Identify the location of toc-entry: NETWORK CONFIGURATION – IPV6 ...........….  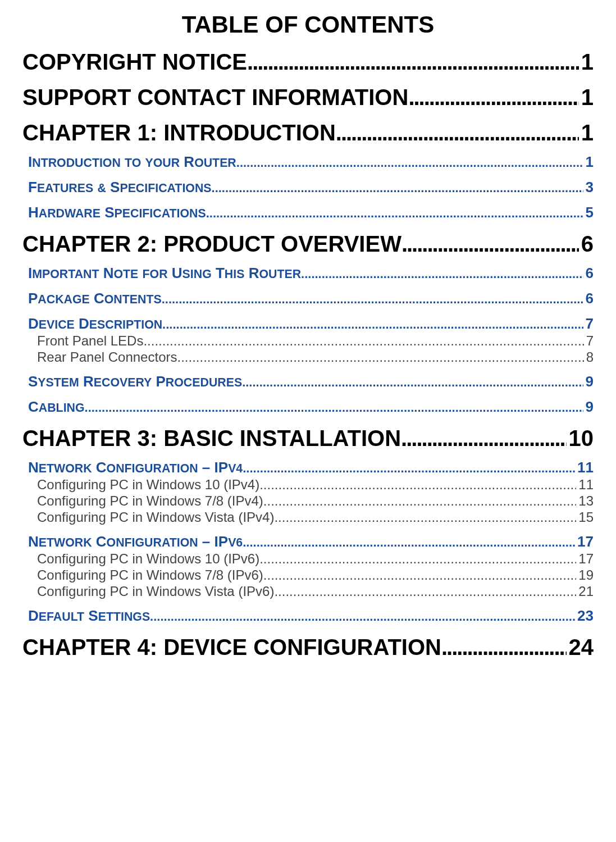
(308, 541).